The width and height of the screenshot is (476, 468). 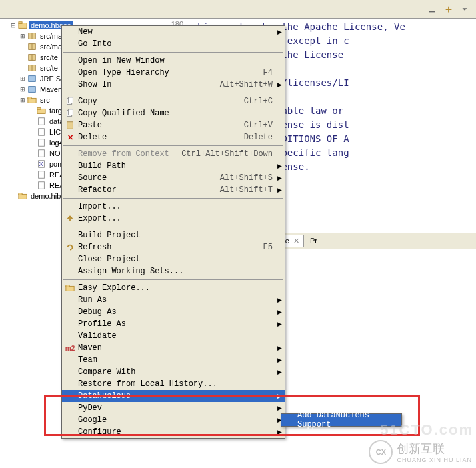 I want to click on menu-item-label: New, so click(x=175, y=32).